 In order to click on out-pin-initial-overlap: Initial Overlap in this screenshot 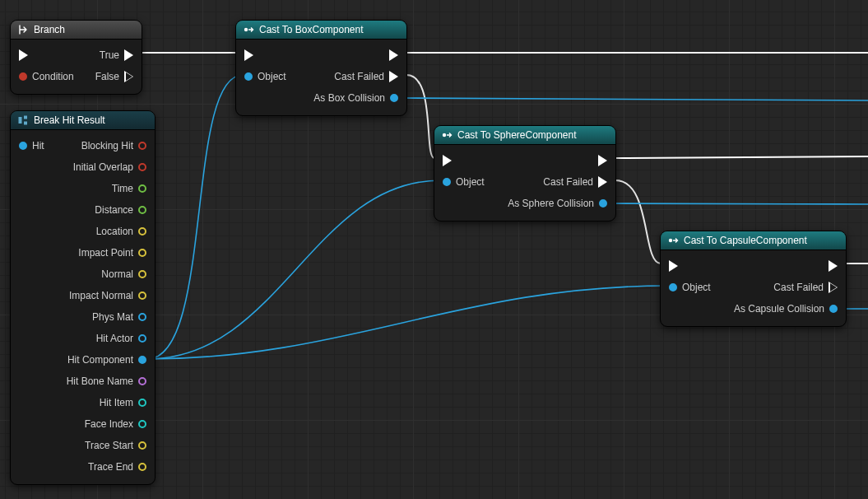, I will do `click(107, 167)`.